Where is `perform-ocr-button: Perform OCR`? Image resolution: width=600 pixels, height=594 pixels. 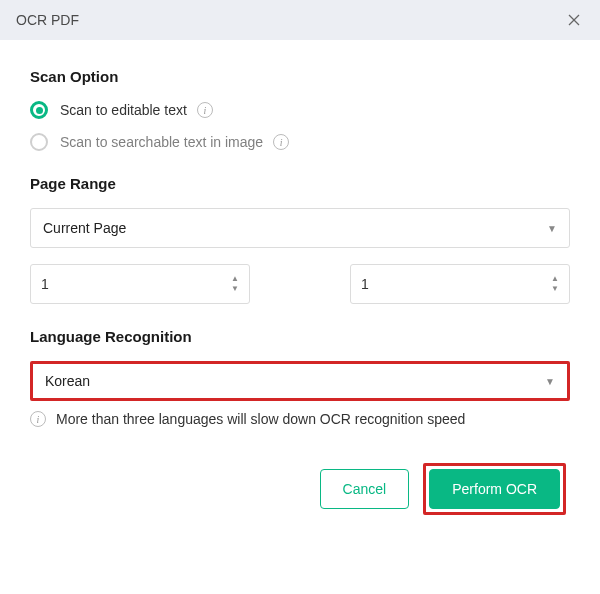
perform-ocr-button: Perform OCR is located at coordinates (494, 489).